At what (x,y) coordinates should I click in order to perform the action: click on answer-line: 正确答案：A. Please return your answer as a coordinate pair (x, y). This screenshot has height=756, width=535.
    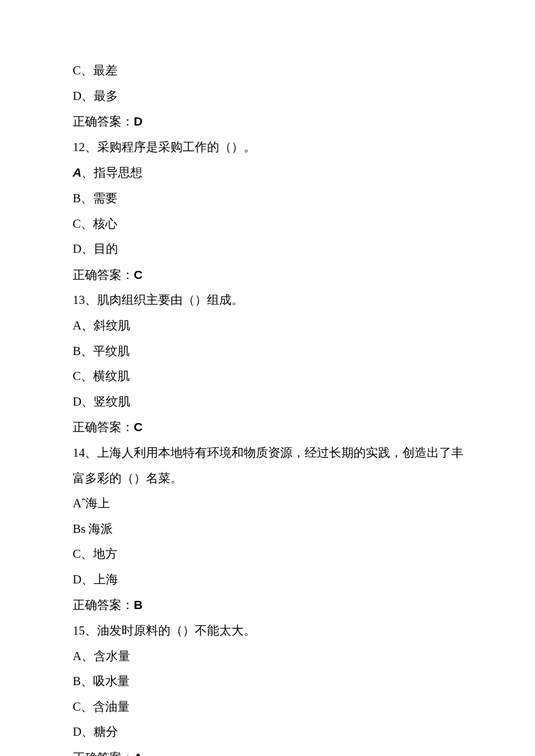
    Looking at the image, I should click on (273, 752).